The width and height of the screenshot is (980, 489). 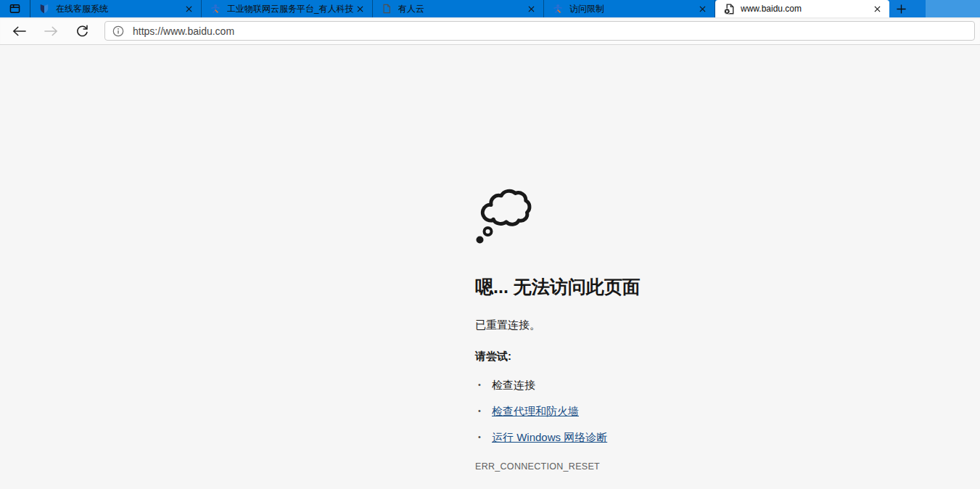 What do you see at coordinates (805, 9) in the screenshot?
I see `tab-title: www.baidu.com` at bounding box center [805, 9].